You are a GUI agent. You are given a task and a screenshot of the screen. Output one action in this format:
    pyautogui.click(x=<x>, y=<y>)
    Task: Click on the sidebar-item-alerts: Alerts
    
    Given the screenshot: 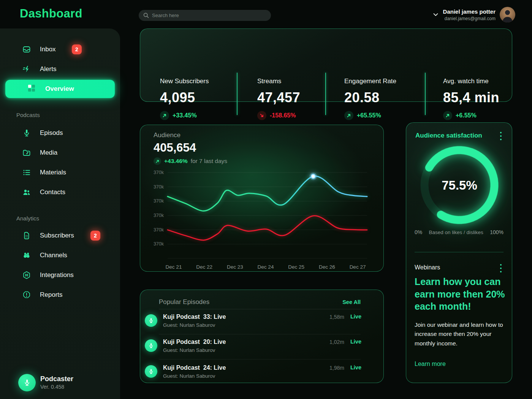 What is the action you would take?
    pyautogui.click(x=60, y=69)
    